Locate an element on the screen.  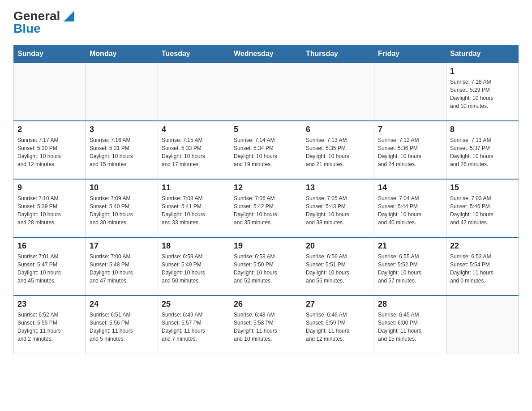
day-info: Sunrise: 7:17 AMSunset: 5:30 PMDaylight:… is located at coordinates (50, 152).